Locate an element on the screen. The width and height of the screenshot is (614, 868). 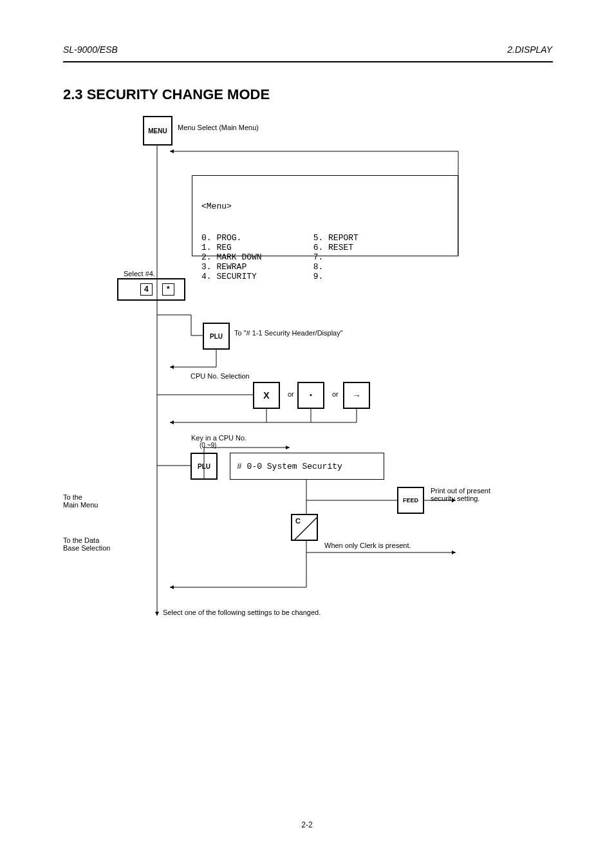
key-feed: FEED is located at coordinates (411, 500).